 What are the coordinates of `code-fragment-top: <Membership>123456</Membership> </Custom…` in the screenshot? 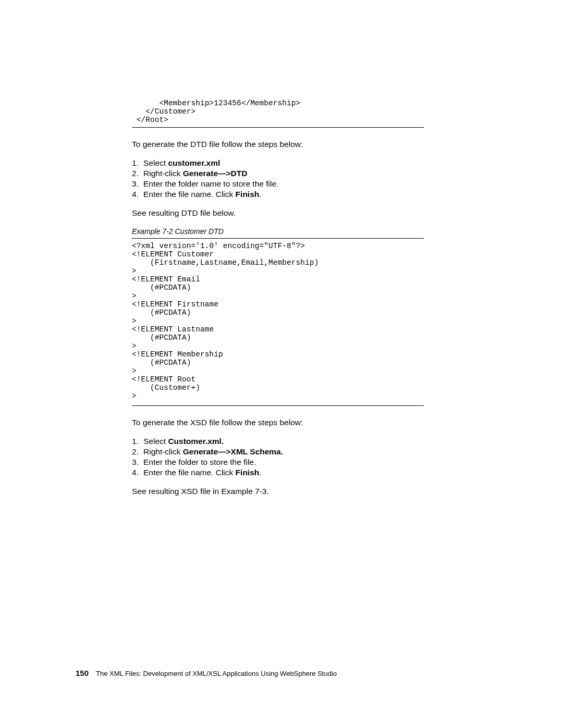 It's located at (278, 112).